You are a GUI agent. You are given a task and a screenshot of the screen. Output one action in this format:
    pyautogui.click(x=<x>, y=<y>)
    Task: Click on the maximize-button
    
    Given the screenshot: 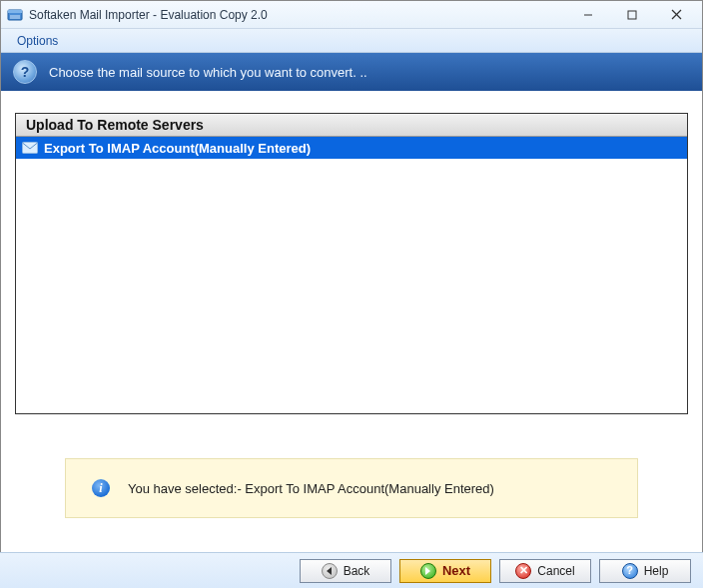 What is the action you would take?
    pyautogui.click(x=632, y=15)
    